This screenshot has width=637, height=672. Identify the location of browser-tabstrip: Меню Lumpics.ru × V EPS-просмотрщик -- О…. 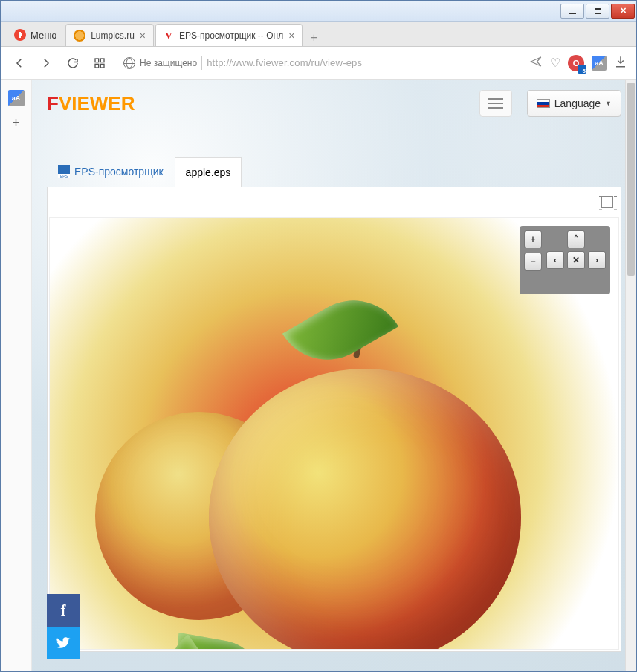
(318, 34).